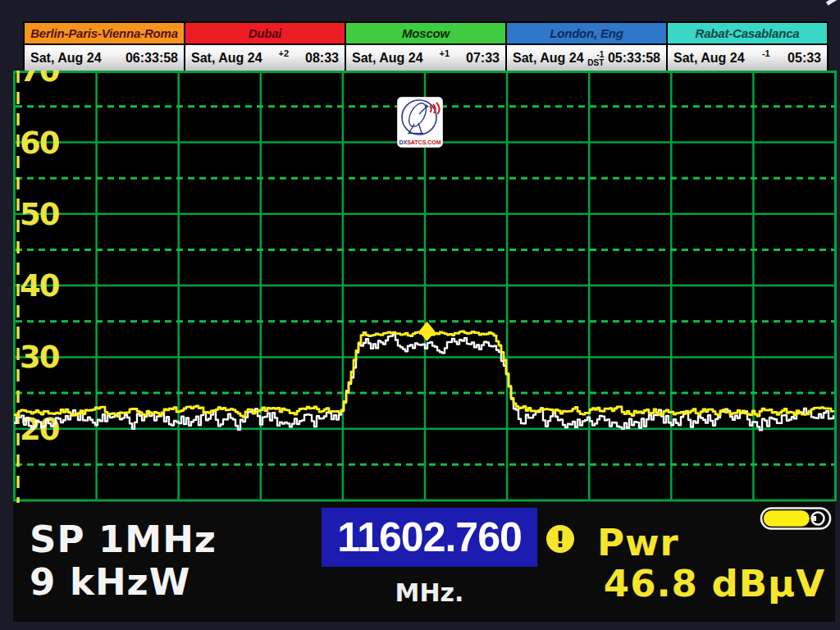  Describe the element at coordinates (39, 358) in the screenshot. I see `y-axis-label: 30` at that location.